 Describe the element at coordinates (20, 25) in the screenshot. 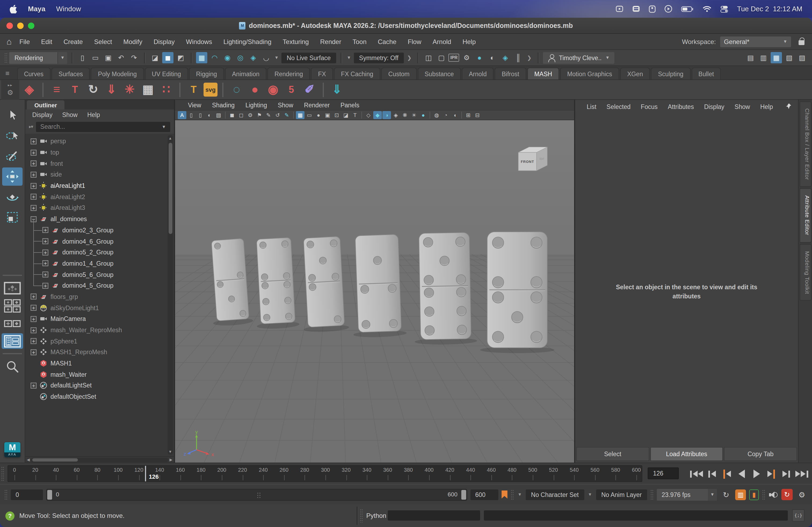

I see `minimize-window-button` at that location.